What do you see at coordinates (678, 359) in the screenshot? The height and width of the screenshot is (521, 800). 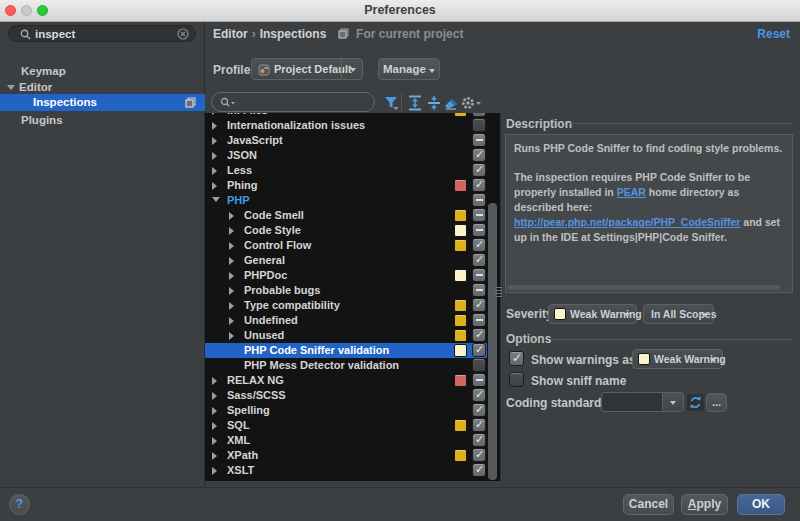 I see `show-warnings-select: Weak Warning` at bounding box center [678, 359].